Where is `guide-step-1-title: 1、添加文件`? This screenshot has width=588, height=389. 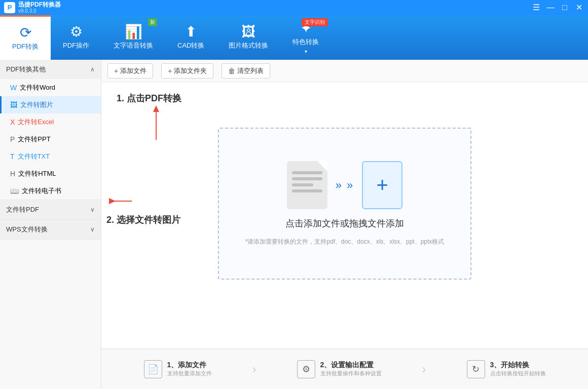 guide-step-1-title: 1、添加文件 is located at coordinates (190, 365).